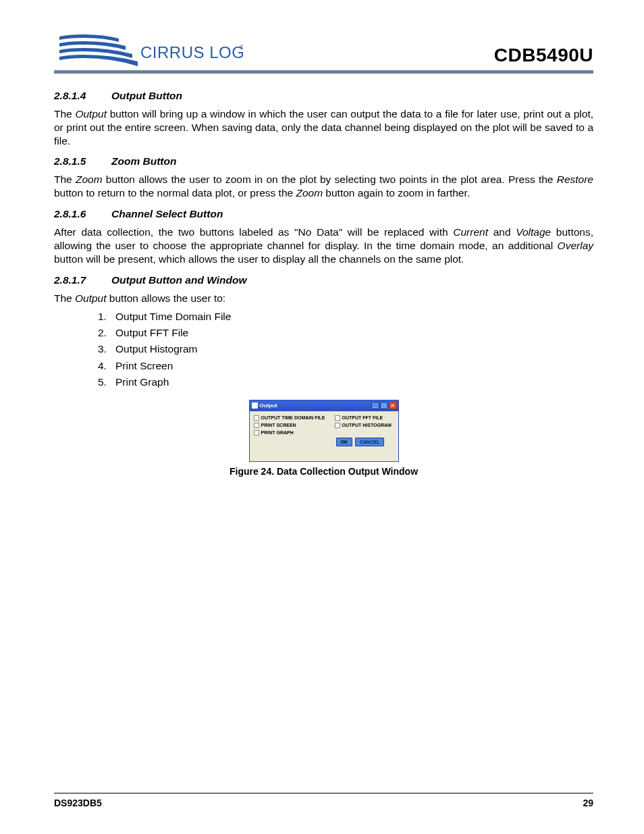  Describe the element at coordinates (324, 186) in the screenshot. I see `paragraph: The Zoom button allows the user to zoom …` at that location.